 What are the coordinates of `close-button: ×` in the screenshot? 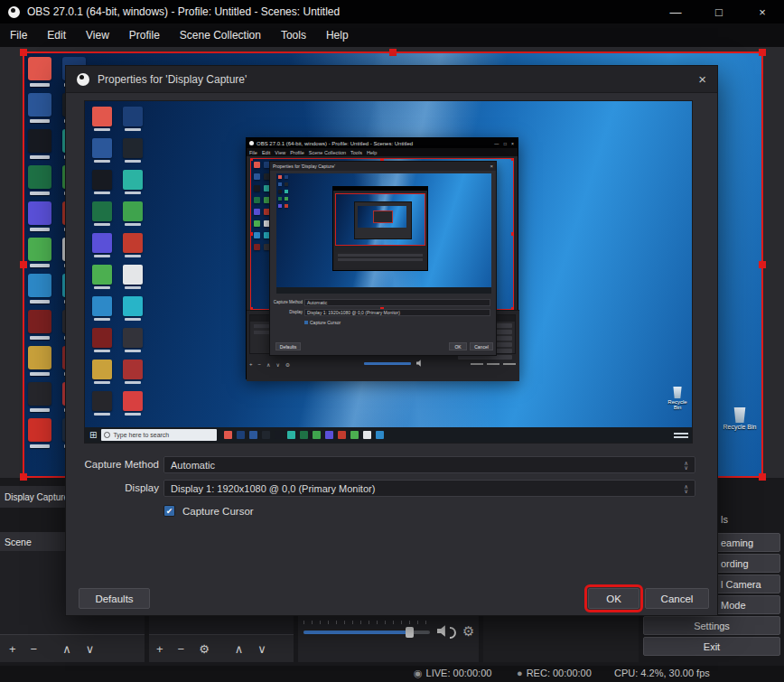 It's located at (762, 12).